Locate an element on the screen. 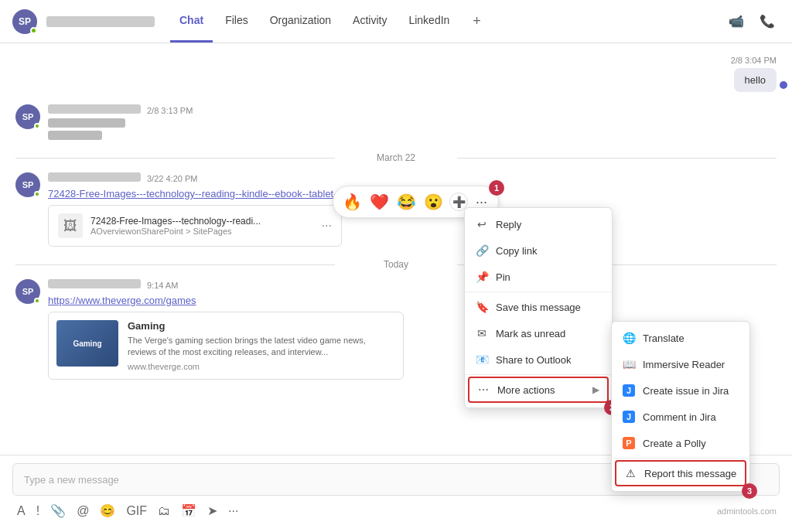 The height and width of the screenshot is (532, 792). immersive-reader-icon: 📖 is located at coordinates (629, 364).